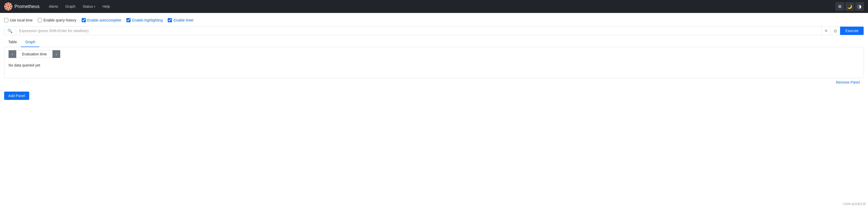 This screenshot has height=207, width=868. Describe the element at coordinates (70, 6) in the screenshot. I see `nav-graph: Graph` at that location.